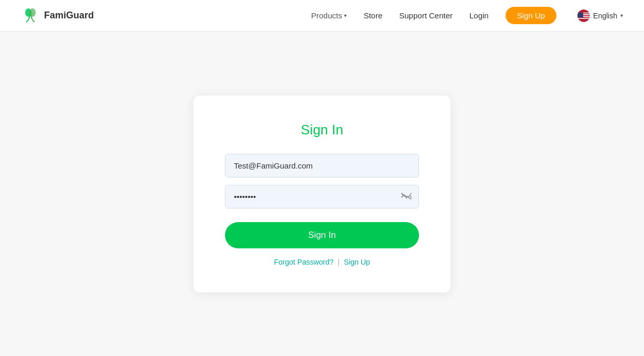 This screenshot has height=356, width=644. Describe the element at coordinates (322, 196) in the screenshot. I see `password-wrapper` at that location.